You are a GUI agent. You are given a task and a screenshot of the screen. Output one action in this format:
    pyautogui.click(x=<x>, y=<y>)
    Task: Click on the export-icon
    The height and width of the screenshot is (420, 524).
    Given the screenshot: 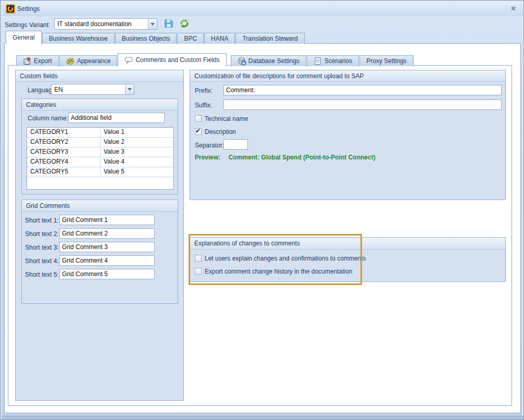 What is the action you would take?
    pyautogui.click(x=27, y=61)
    